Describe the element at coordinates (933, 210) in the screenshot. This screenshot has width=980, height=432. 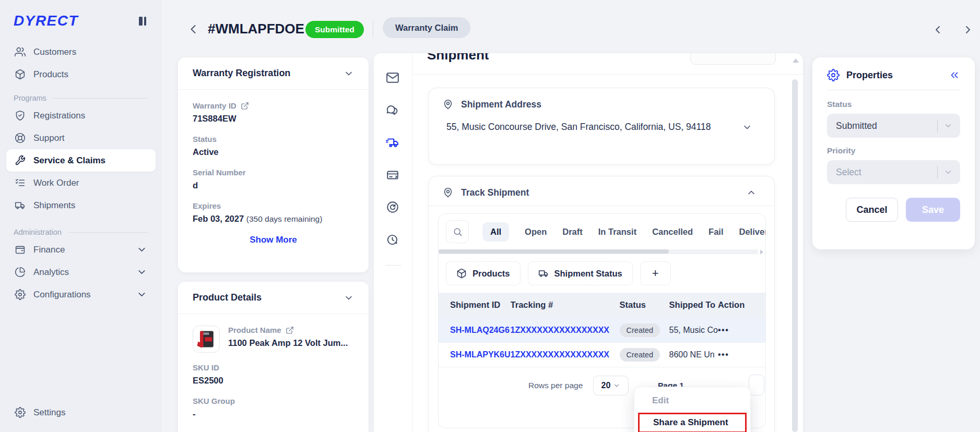
I see `save-button: Save` at that location.